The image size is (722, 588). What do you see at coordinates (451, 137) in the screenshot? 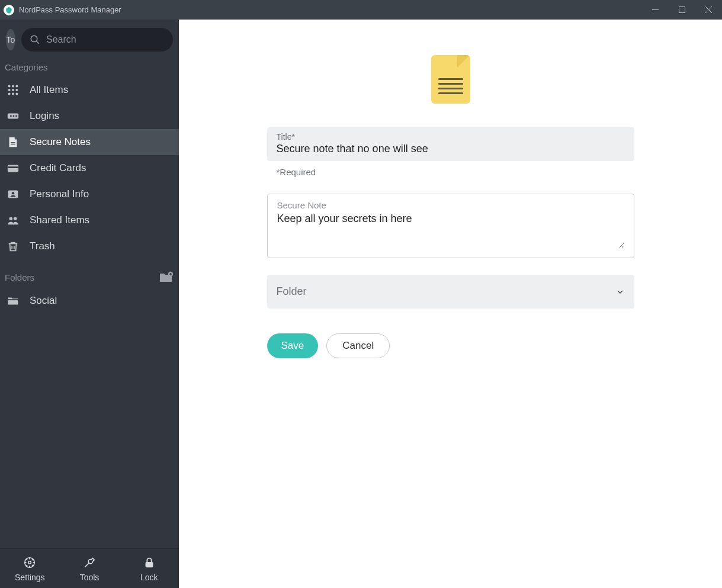
I see `title-label: Title*` at bounding box center [451, 137].